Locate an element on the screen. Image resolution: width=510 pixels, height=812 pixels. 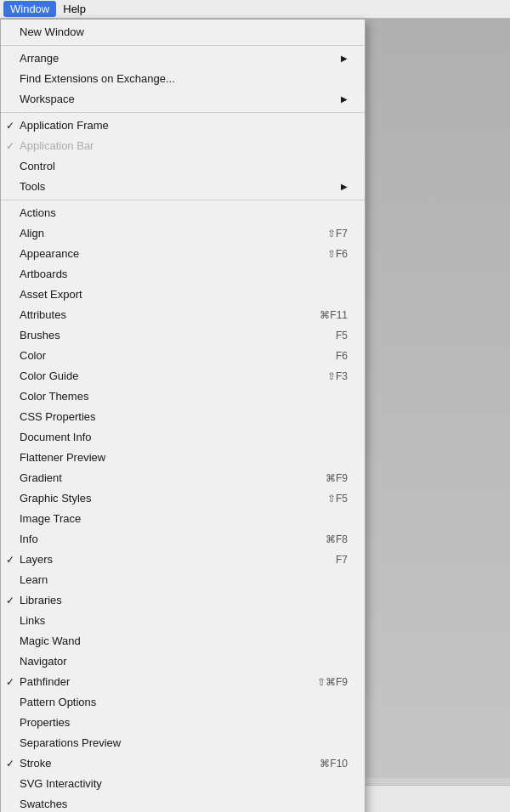
menu-item-arrange: Arrange▶ is located at coordinates (183, 59).